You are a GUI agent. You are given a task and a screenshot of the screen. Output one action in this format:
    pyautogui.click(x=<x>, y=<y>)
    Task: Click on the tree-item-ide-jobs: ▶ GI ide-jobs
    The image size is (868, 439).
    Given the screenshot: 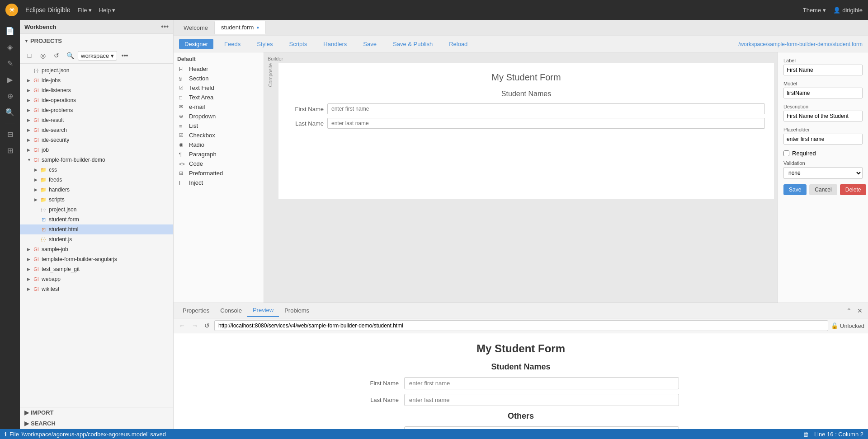 What is the action you would take?
    pyautogui.click(x=97, y=80)
    